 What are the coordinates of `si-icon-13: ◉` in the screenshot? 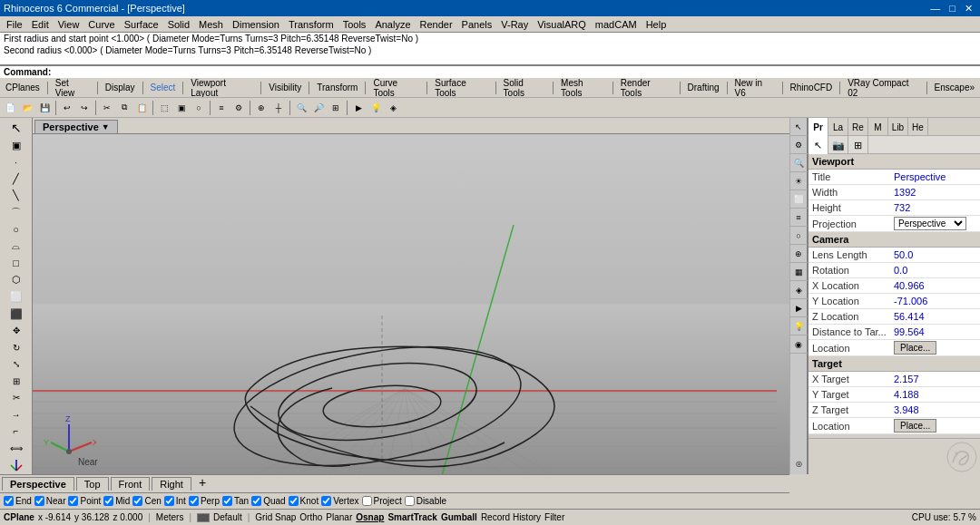 It's located at (799, 345).